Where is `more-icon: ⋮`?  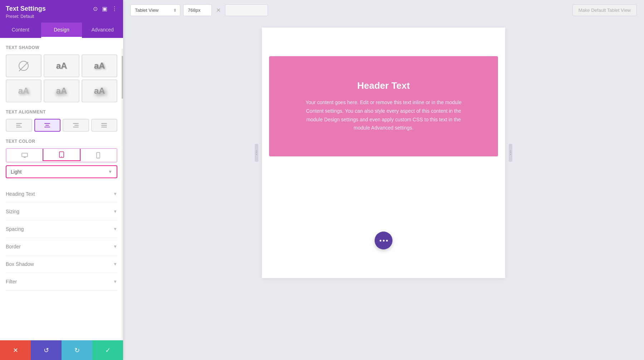
more-icon: ⋮ is located at coordinates (114, 9).